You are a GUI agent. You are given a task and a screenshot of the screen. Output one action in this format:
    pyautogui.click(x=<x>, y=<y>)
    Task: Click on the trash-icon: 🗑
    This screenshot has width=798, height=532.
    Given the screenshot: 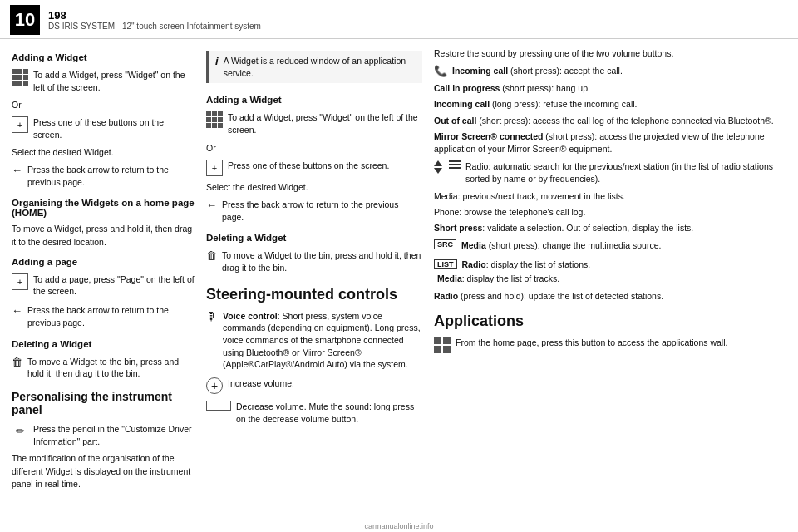 What is the action you would take?
    pyautogui.click(x=17, y=362)
    